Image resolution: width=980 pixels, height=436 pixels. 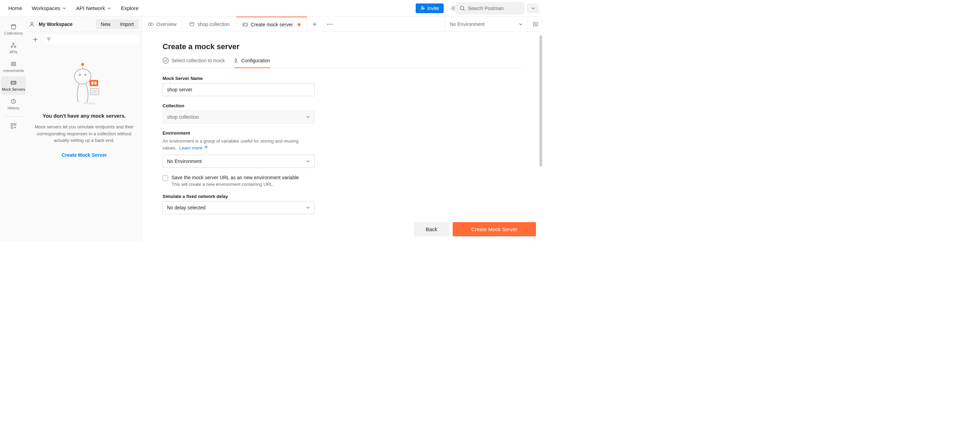 I want to click on tab-shop-collection: shop collection, so click(x=210, y=24).